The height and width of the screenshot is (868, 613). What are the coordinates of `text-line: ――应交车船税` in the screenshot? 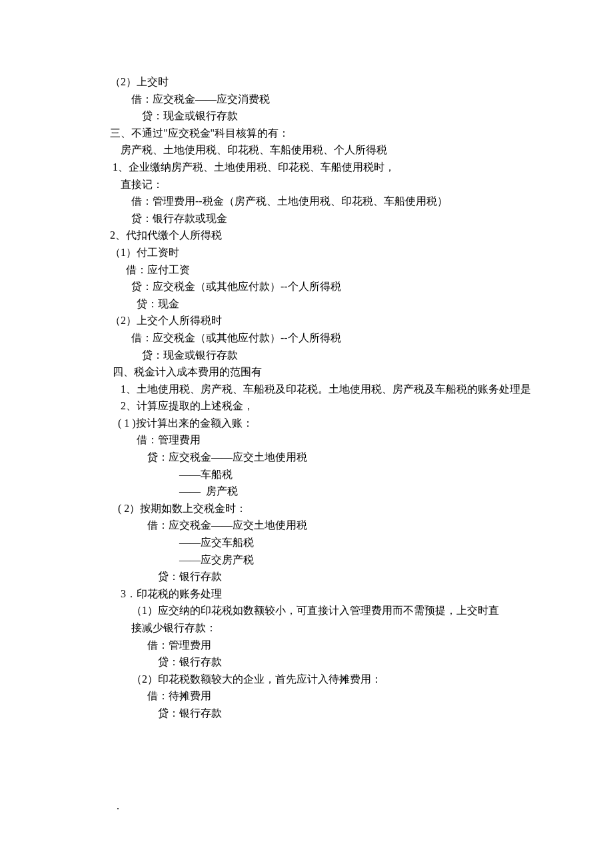 It's located at (306, 543).